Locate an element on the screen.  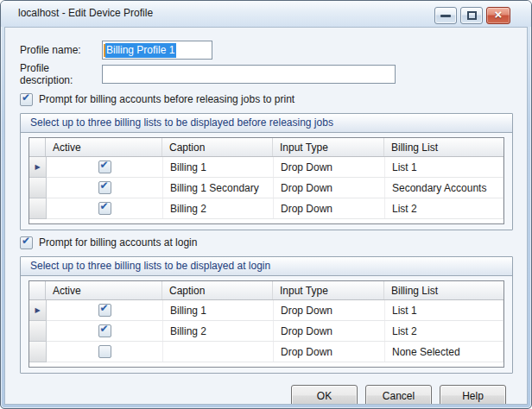
profile-name-label: Profile name: is located at coordinates (60, 50).